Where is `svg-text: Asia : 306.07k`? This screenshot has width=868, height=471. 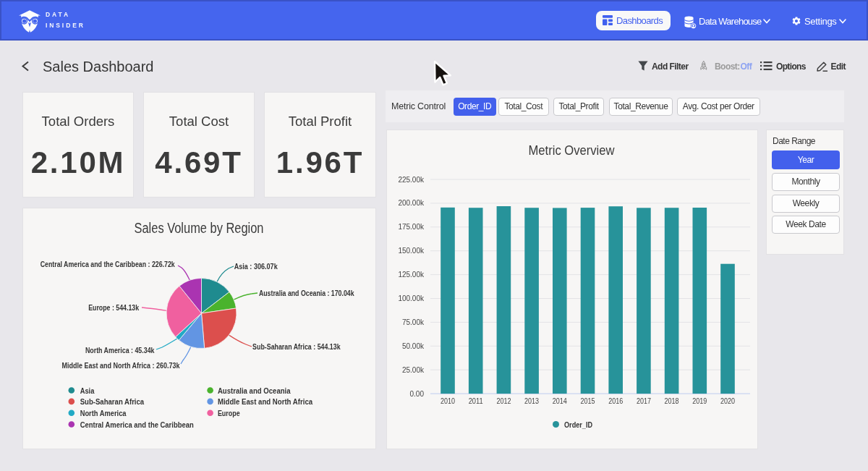 svg-text: Asia : 306.07k is located at coordinates (256, 266).